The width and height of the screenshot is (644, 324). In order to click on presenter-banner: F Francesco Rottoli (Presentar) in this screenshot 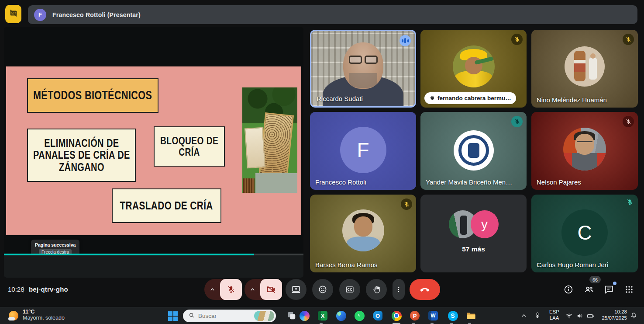, I will do `click(333, 15)`.